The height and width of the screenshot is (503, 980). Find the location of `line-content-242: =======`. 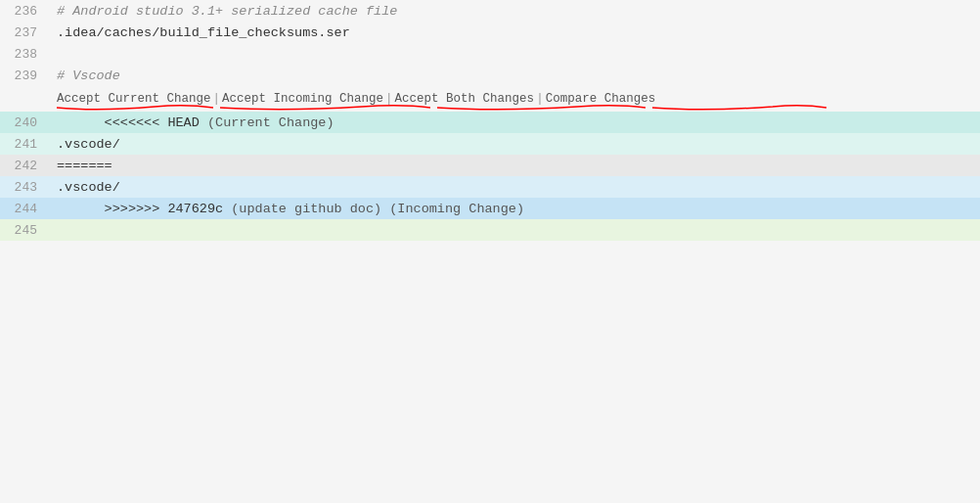

line-content-242: ======= is located at coordinates (514, 166).